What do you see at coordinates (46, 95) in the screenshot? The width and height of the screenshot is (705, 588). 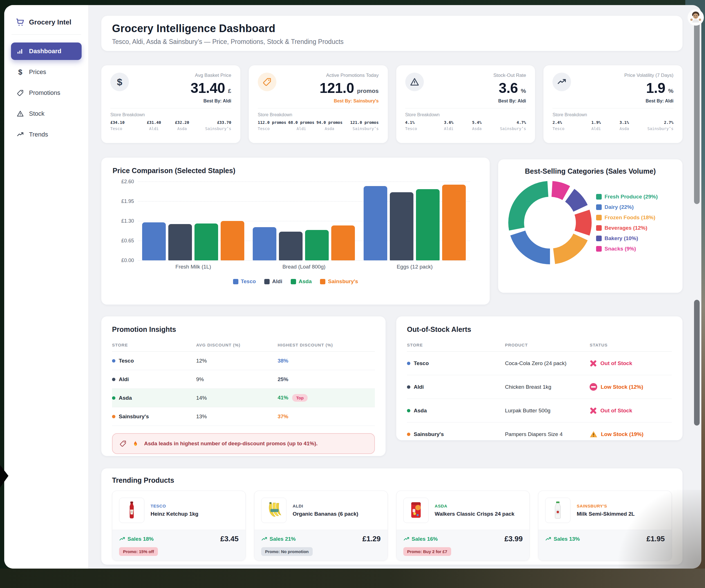 I see `sidebar-nav: Dashboard $ Prices Promotions Stock` at bounding box center [46, 95].